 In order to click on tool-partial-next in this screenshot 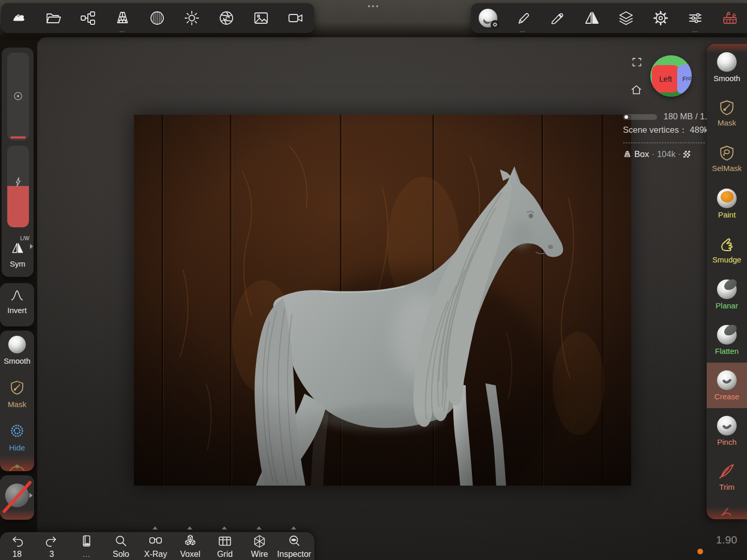, I will do `click(727, 509)`.